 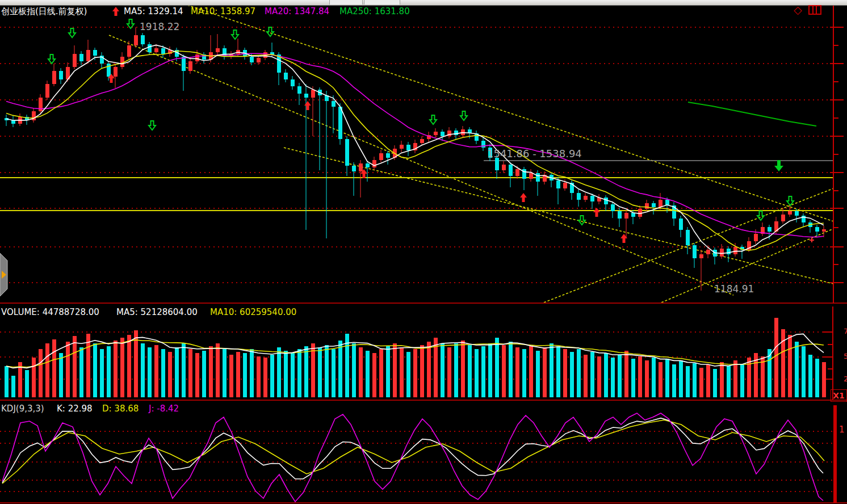 I want to click on volume-ma5-label: MA5: 52128604.00, so click(x=157, y=312).